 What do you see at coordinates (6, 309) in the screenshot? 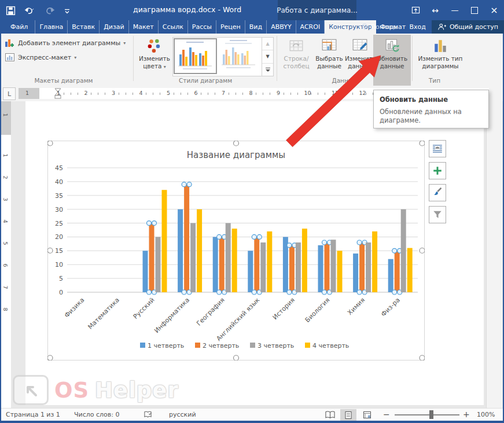
I see `vruler-number: 8` at bounding box center [6, 309].